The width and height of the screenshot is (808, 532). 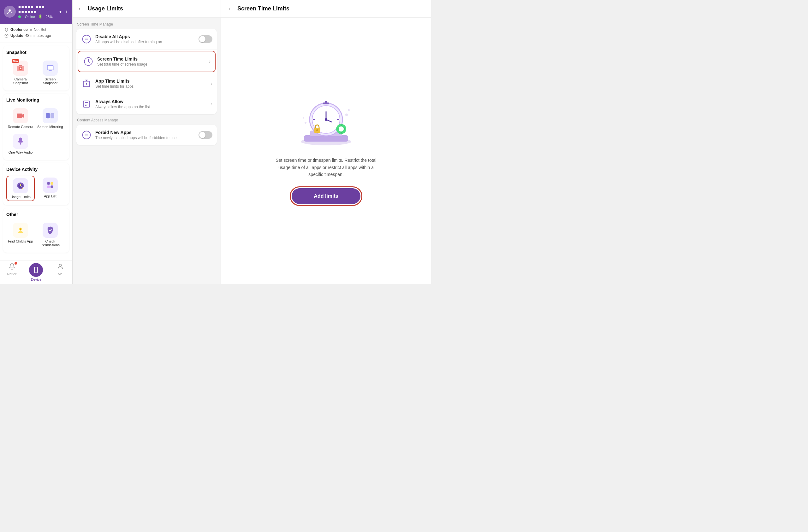 I want to click on device-nav-bg, so click(x=36, y=270).